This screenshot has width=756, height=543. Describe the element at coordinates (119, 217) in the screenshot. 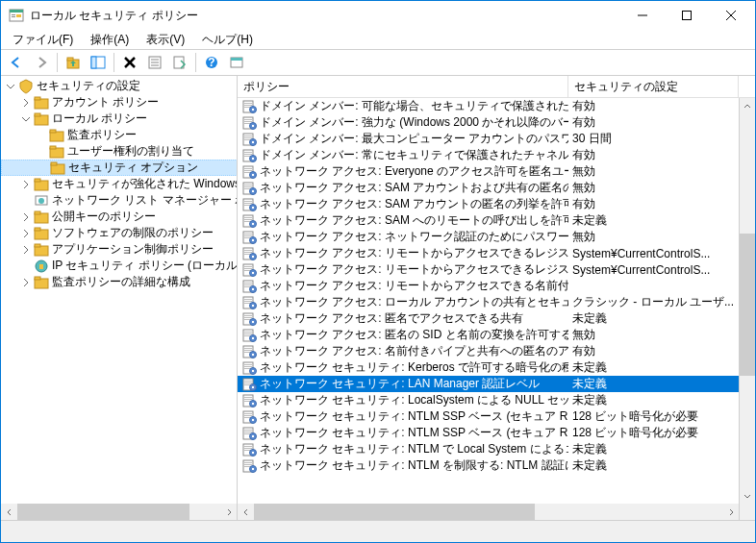

I see `tree-public-key: 公開キーのポリシー` at that location.